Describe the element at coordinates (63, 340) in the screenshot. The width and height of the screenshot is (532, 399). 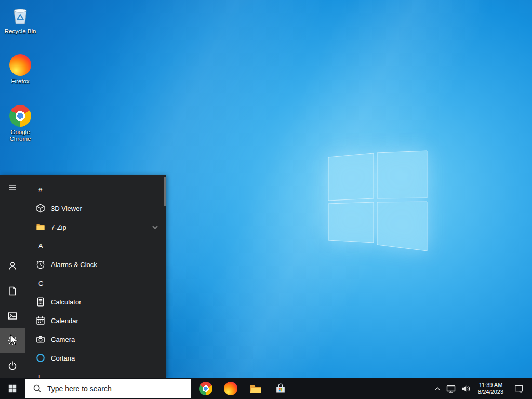
I see `app-label: Camera` at that location.